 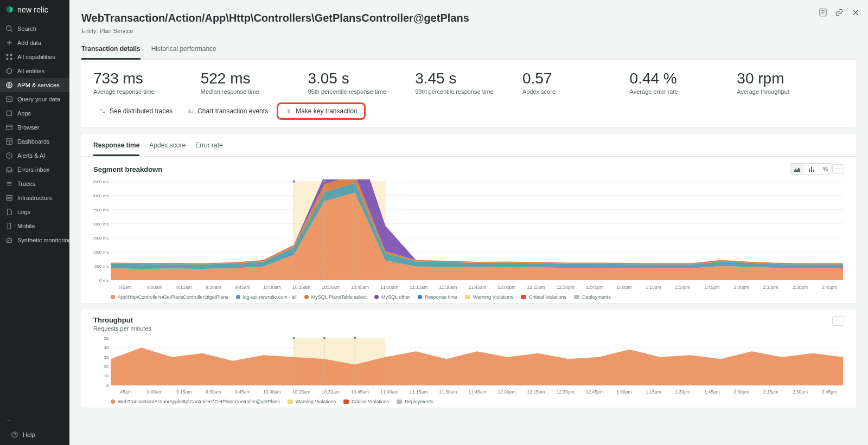 What do you see at coordinates (190, 111) in the screenshot?
I see `bar-chart-icon` at bounding box center [190, 111].